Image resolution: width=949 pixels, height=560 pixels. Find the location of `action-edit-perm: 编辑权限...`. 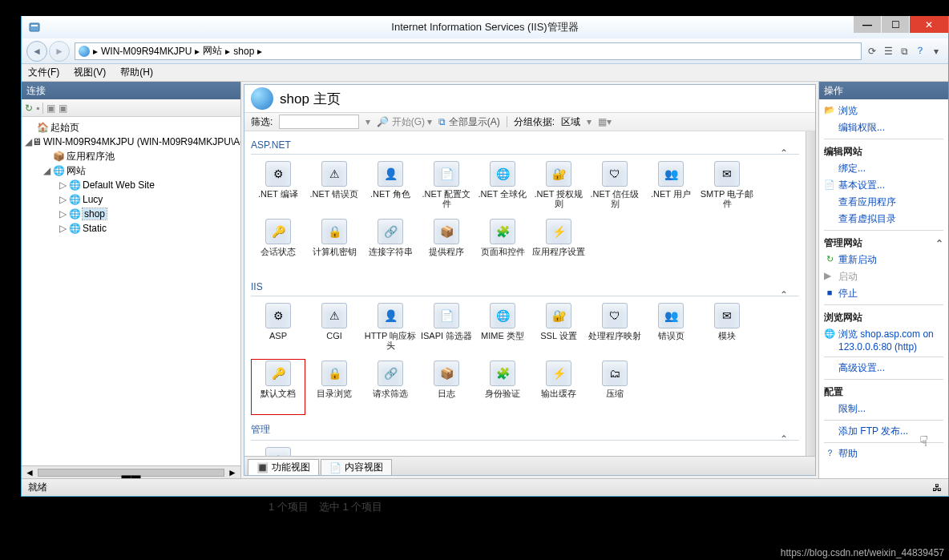

action-edit-perm: 编辑权限... is located at coordinates (883, 128).